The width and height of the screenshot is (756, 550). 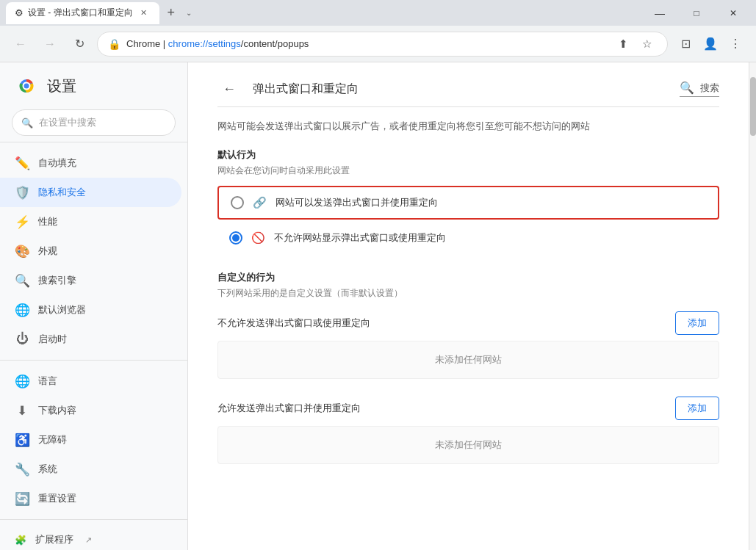 What do you see at coordinates (469, 430) in the screenshot?
I see `allow-section: 允许发送弹出式窗口并使用重定向 添加 未添加任何网站` at bounding box center [469, 430].